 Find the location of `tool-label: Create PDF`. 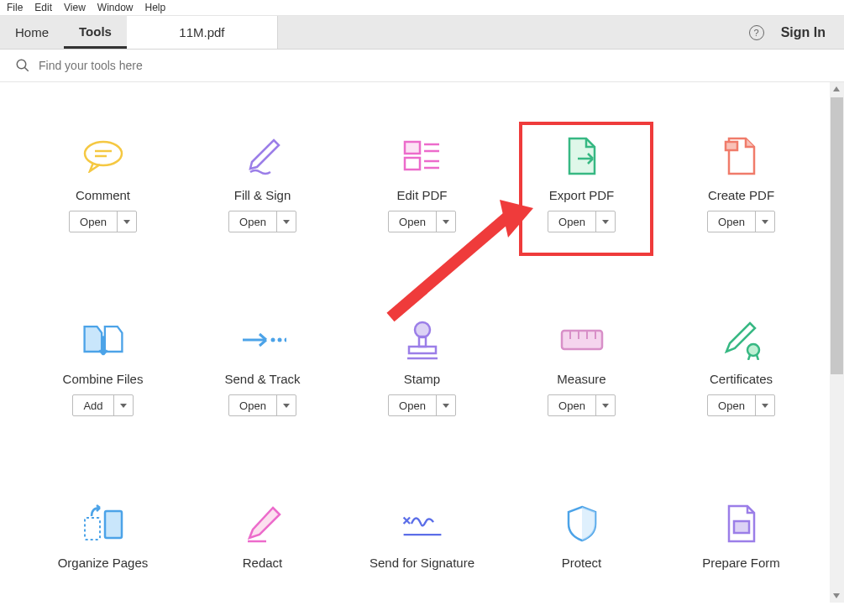

tool-label: Create PDF is located at coordinates (741, 195).